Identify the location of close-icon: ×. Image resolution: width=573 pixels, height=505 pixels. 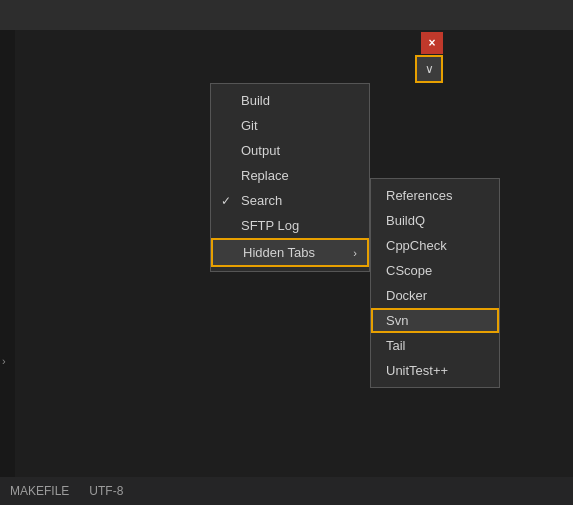
(432, 43).